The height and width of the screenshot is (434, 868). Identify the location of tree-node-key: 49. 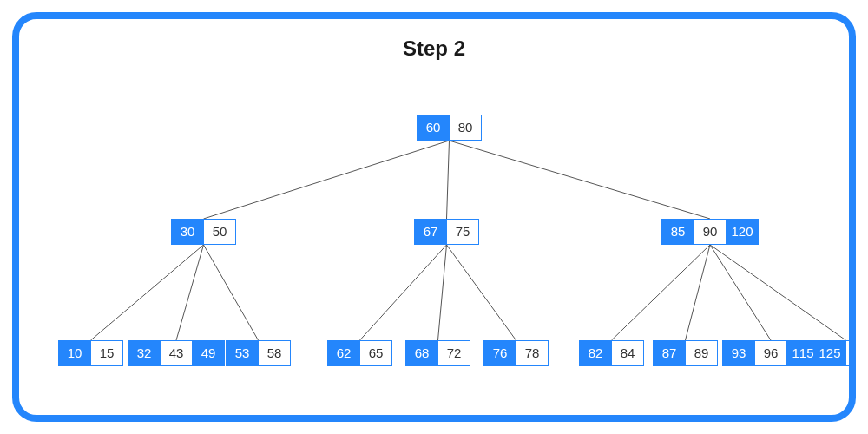
(208, 353).